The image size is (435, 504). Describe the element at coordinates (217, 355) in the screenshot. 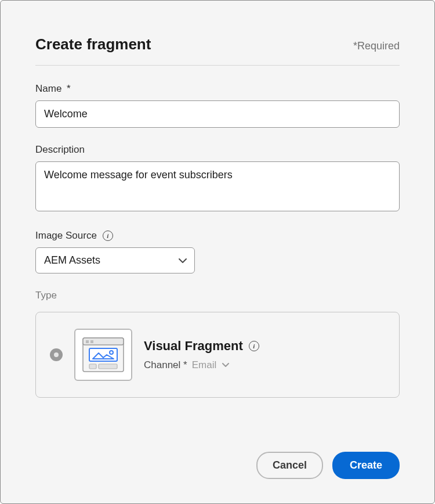

I see `type-option-visual-fragment: Visual Fragment i Channel * Email` at that location.